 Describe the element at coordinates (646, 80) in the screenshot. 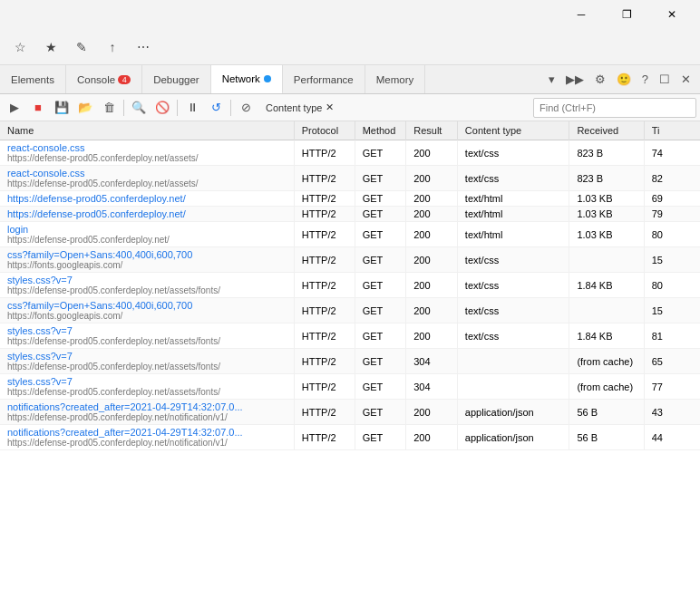

I see `help-icon: ?` at that location.